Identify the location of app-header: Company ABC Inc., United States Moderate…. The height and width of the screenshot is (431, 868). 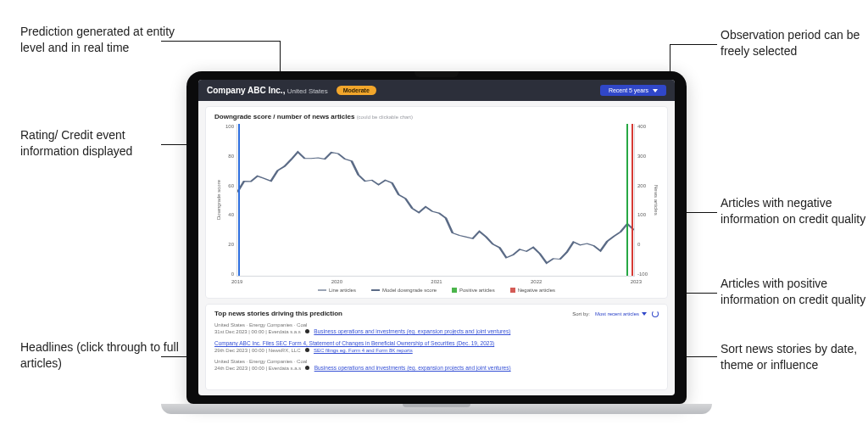
(437, 90).